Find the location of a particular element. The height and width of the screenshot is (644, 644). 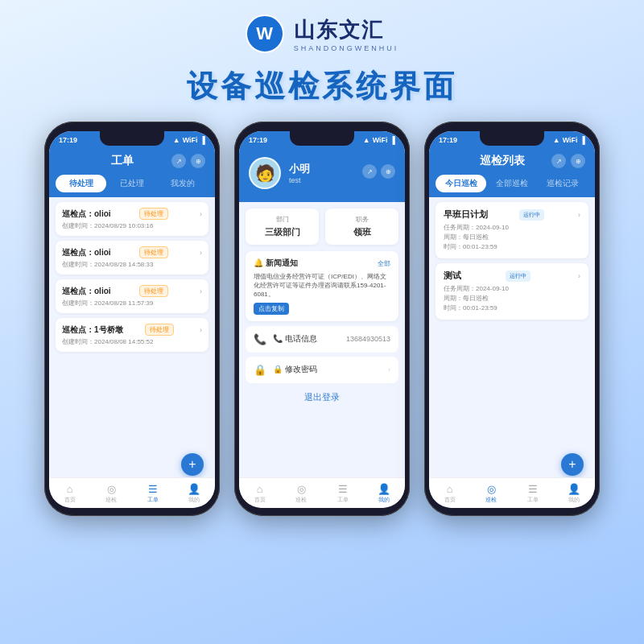

nav-home-3: ⌂ 首页 is located at coordinates (450, 493).